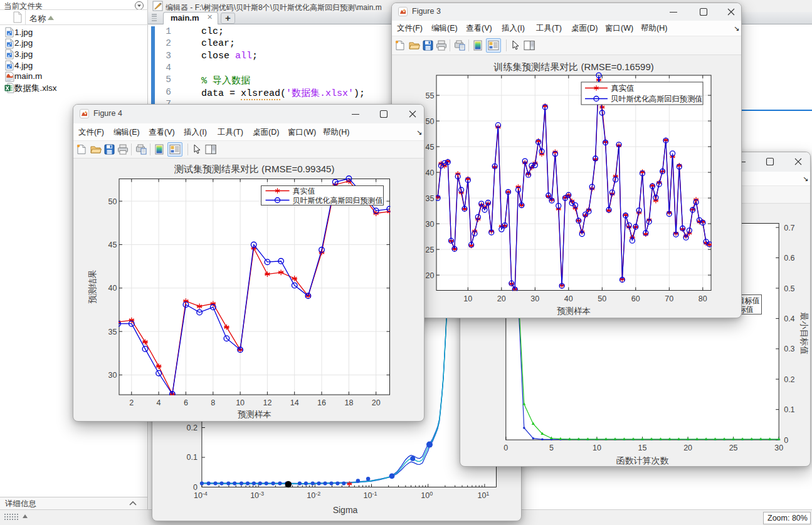 The height and width of the screenshot is (525, 812). Describe the element at coordinates (159, 403) in the screenshot. I see `svg-text: 4` at that location.